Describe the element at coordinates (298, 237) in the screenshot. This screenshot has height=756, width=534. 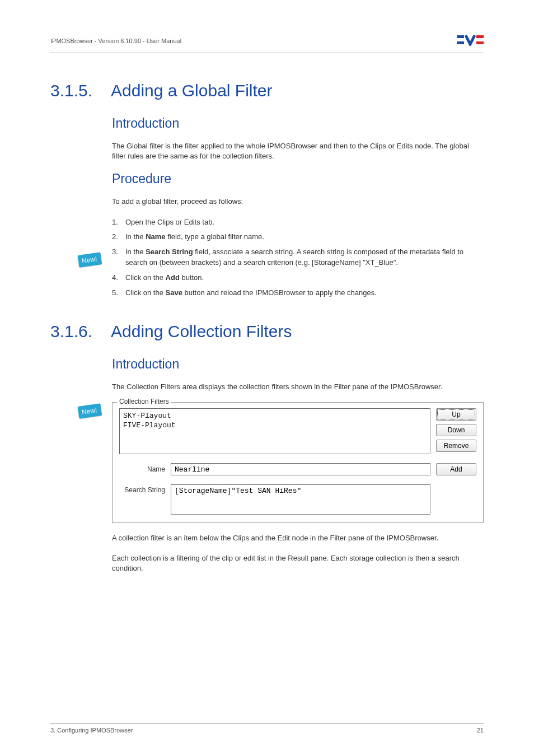
I see `step-2: In the Name field, type a global filter …` at that location.